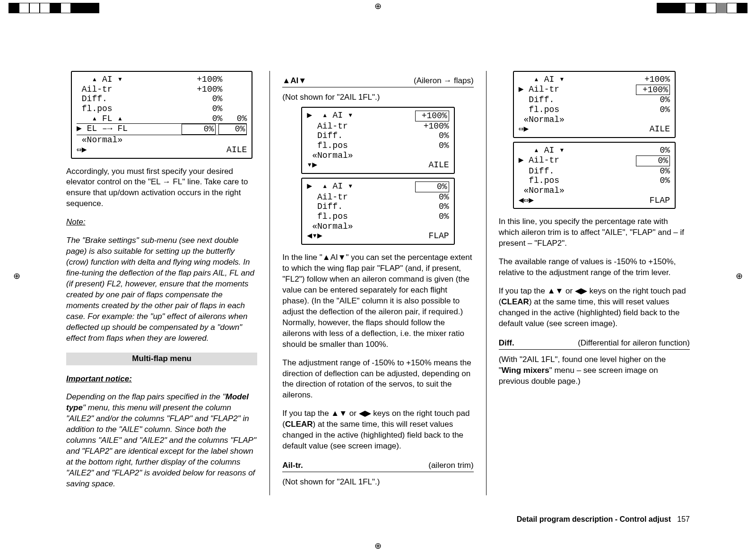 This screenshot has height=552, width=756. What do you see at coordinates (378, 140) in the screenshot?
I see `lcd-screen-2a: ▶ ▴ AI ▾+100% Ail-tr+100% Diff.0% fl.pos…` at bounding box center [378, 140].